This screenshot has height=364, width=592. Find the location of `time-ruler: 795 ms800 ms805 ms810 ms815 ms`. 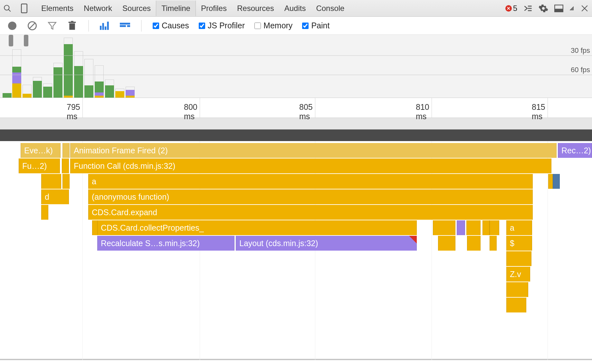

time-ruler: 795 ms800 ms805 ms810 ms815 ms is located at coordinates (296, 108).